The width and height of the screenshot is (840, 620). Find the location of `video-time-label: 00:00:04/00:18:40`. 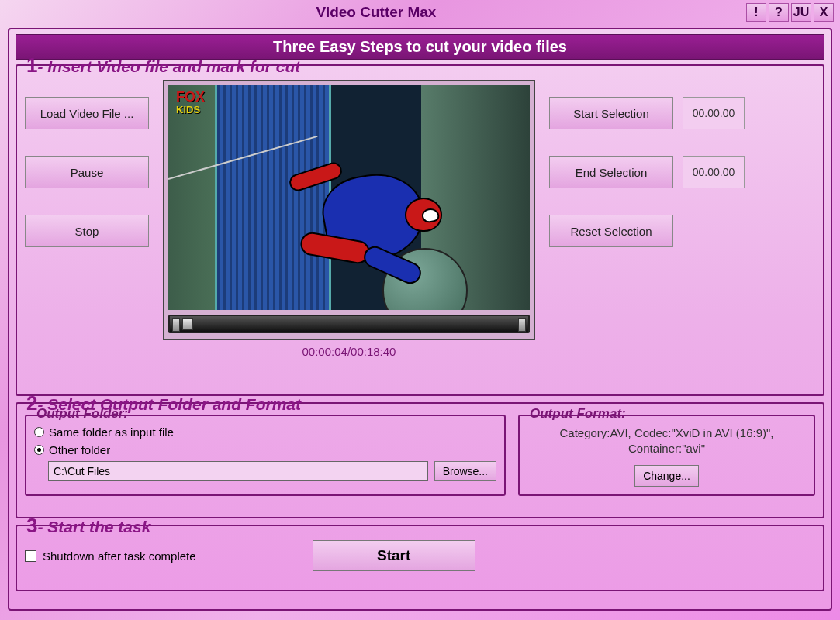

video-time-label: 00:00:04/00:18:40 is located at coordinates (349, 352).